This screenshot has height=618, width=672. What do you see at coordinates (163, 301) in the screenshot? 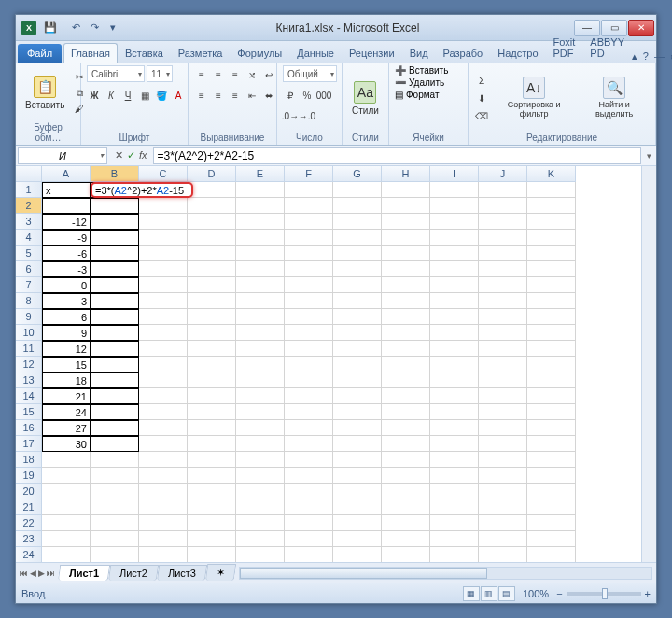
I see `cell-C8` at bounding box center [163, 301].